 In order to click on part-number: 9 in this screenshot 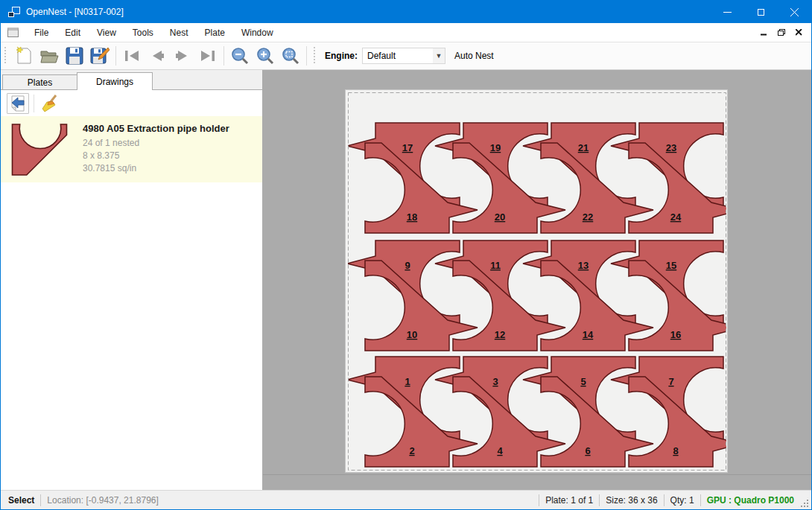, I will do `click(407, 265)`.